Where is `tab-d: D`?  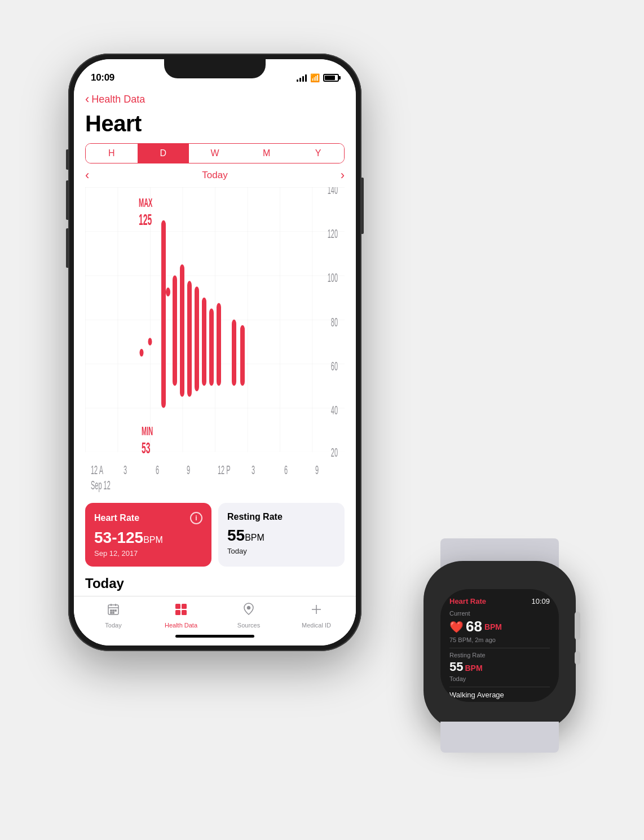
tab-d: D is located at coordinates (164, 153).